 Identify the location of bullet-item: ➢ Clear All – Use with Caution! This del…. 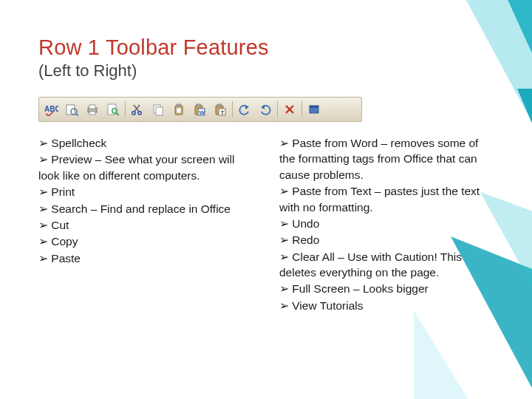
(386, 265).